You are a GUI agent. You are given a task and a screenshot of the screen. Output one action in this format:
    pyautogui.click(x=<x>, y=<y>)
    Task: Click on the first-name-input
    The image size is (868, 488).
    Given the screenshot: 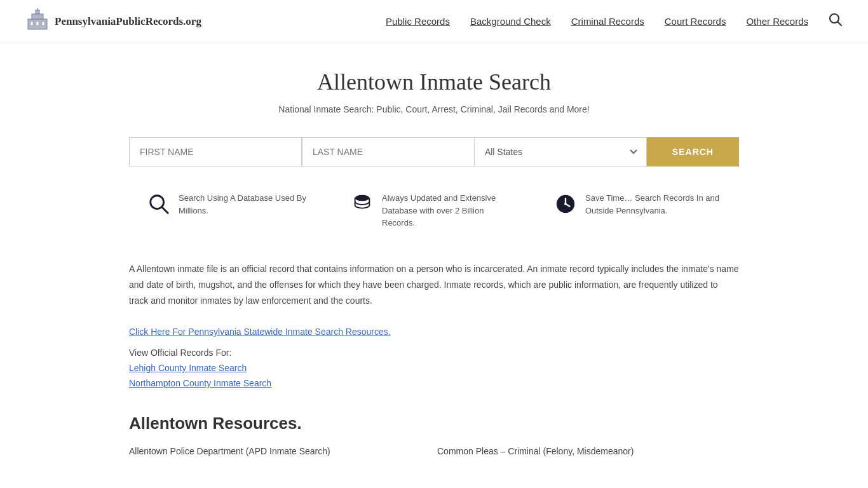 What is the action you would take?
    pyautogui.click(x=215, y=152)
    